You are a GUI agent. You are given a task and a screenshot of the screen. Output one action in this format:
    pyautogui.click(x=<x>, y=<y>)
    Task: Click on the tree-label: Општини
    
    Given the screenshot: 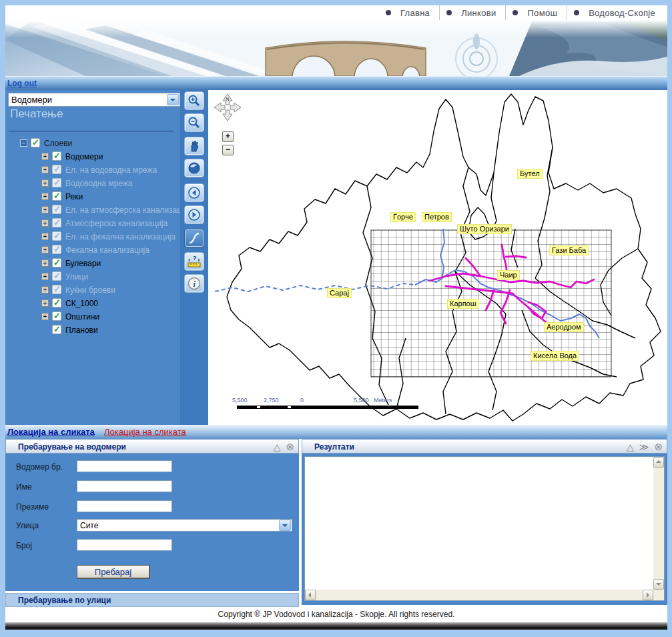 What is the action you would take?
    pyautogui.click(x=83, y=317)
    